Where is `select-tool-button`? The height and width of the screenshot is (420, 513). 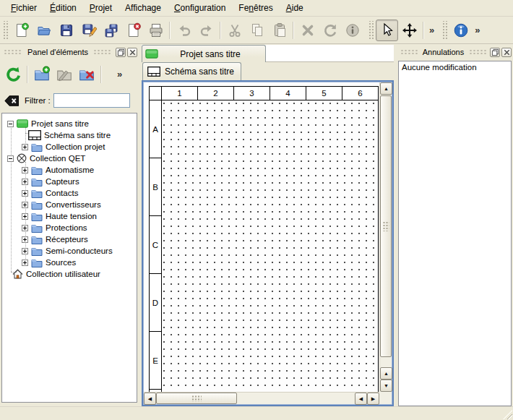
select-tool-button is located at coordinates (387, 30).